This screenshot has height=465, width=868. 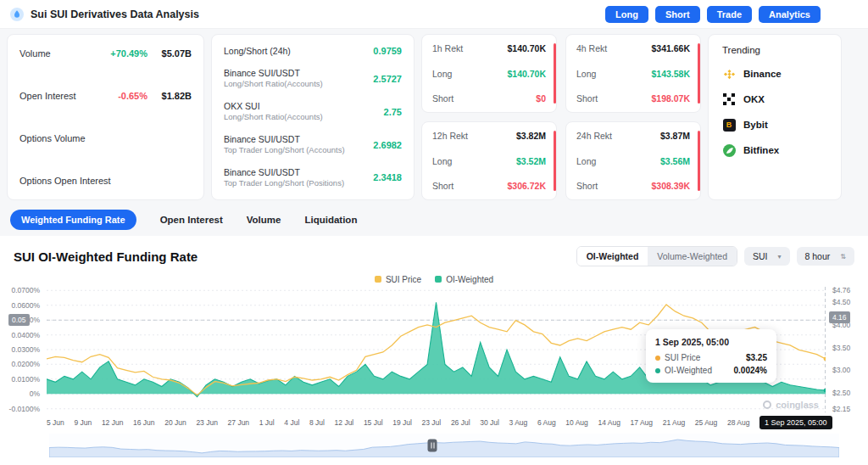 I want to click on symbol-select-value: SUI, so click(x=760, y=256).